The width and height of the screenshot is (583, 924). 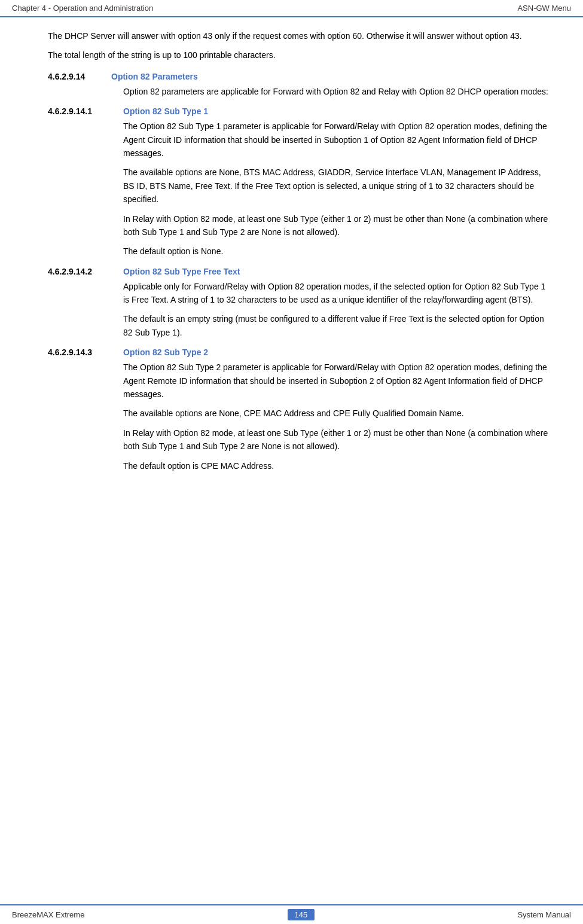 I want to click on subsection-4-6-2-9-14-3-para1: The Option 82 Sub Type 2 parameter is ap…, so click(x=338, y=380).